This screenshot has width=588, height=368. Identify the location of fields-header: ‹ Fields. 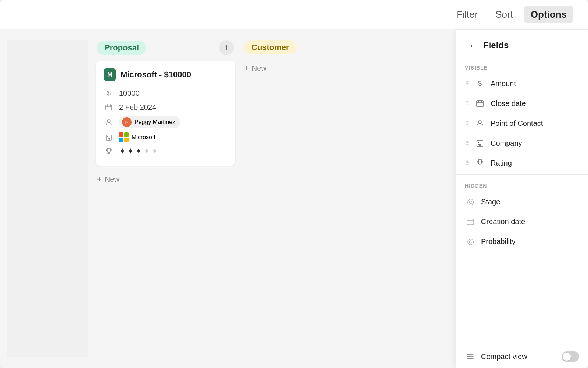
(522, 44).